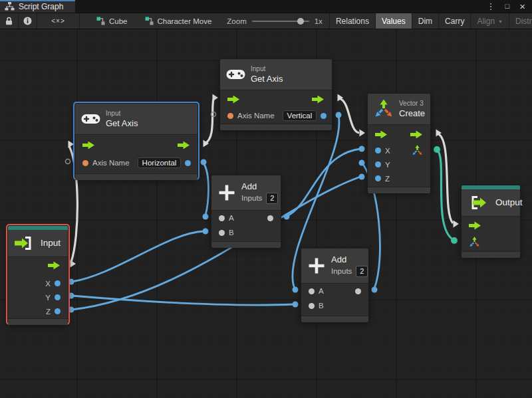 The height and width of the screenshot is (398, 532). Describe the element at coordinates (136, 141) in the screenshot. I see `node-get-axis-horizontal: InputGet AxisAxis NameHorizontal` at that location.